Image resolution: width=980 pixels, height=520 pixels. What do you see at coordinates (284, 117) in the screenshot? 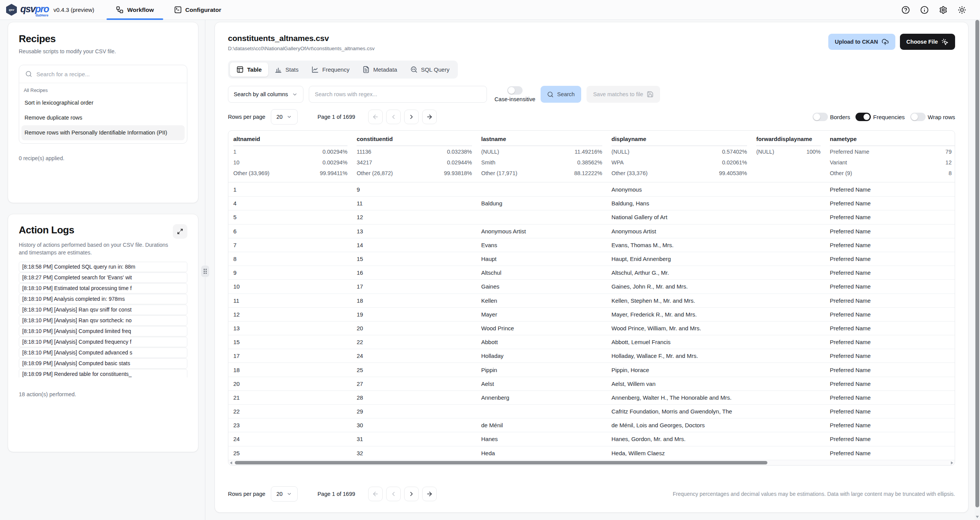
I see `rows-per-page-select: 20` at bounding box center [284, 117].